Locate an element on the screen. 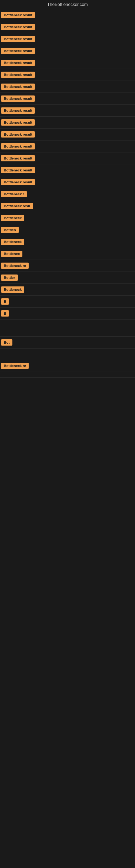  result-row: Bottlen is located at coordinates (68, 230).